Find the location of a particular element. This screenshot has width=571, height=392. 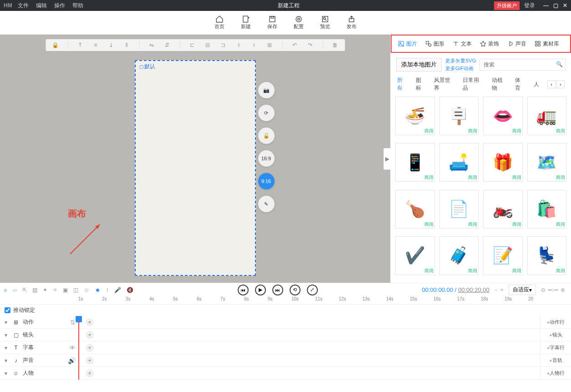

cat-prev-button: ‹ is located at coordinates (551, 84).